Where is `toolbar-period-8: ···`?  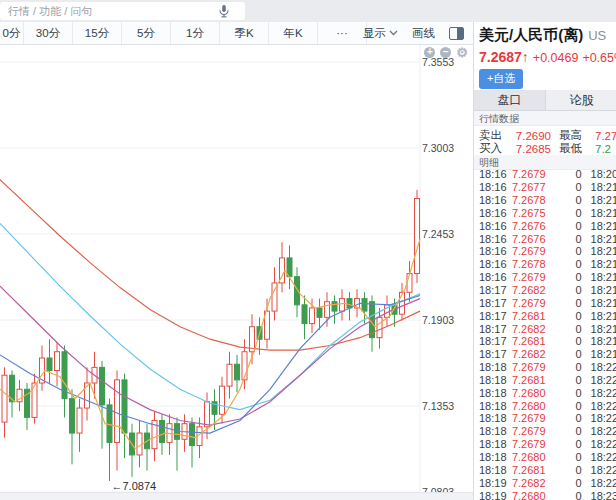 toolbar-period-8: ··· is located at coordinates (342, 33).